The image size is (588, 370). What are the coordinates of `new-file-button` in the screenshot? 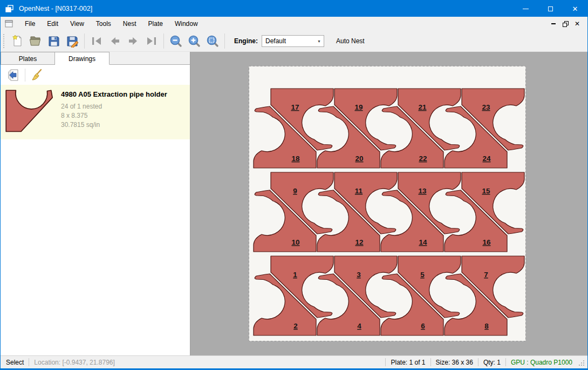 It's located at (17, 41).